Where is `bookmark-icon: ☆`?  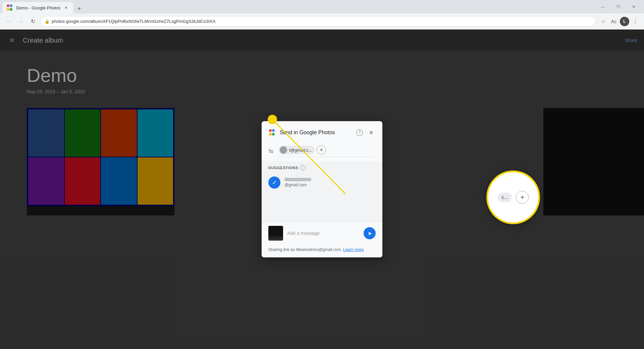
bookmark-icon: ☆ is located at coordinates (603, 21).